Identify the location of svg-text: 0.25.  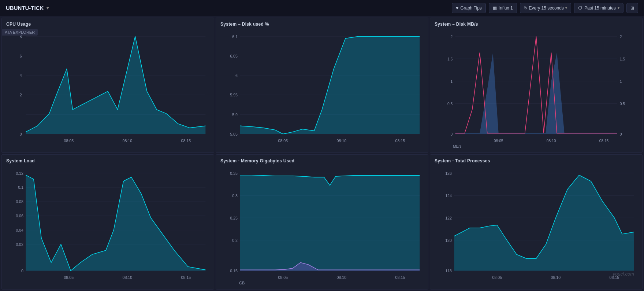
(234, 218).